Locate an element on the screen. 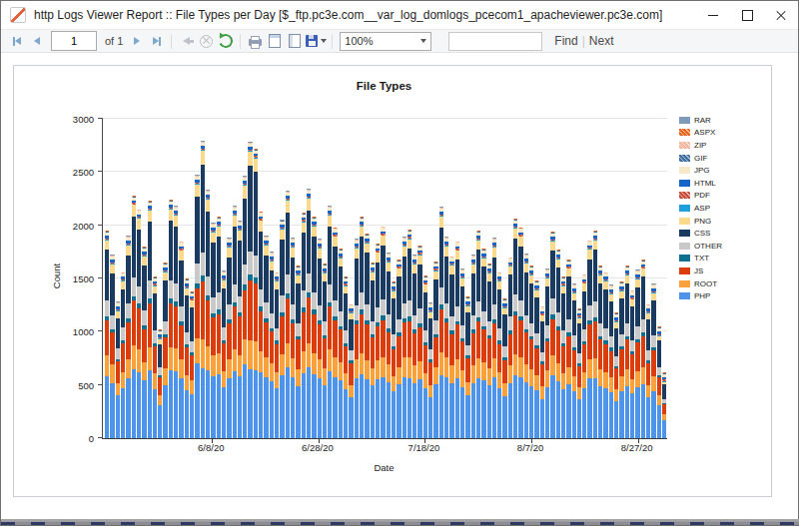  print-button is located at coordinates (255, 41).